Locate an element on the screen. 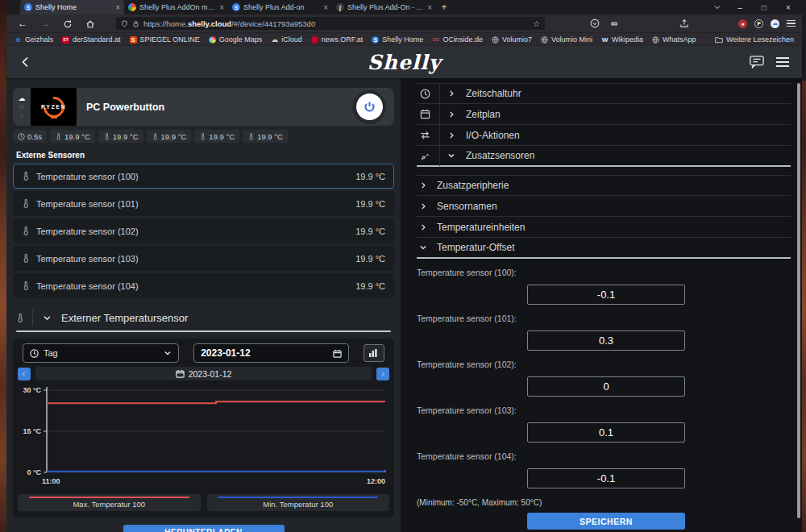 Image resolution: width=806 pixels, height=532 pixels. tab-addon-manual: Shelly Plus AddOn manual - Go × is located at coordinates (176, 7).